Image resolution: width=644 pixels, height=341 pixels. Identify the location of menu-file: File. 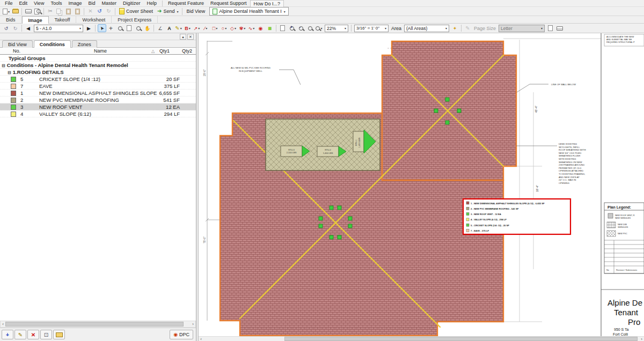
(9, 3).